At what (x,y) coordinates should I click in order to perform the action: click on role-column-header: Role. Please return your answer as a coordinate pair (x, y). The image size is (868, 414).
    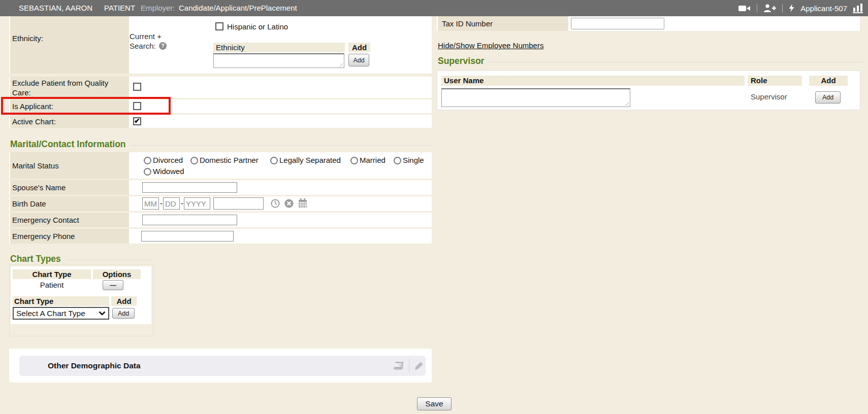
    Looking at the image, I should click on (775, 81).